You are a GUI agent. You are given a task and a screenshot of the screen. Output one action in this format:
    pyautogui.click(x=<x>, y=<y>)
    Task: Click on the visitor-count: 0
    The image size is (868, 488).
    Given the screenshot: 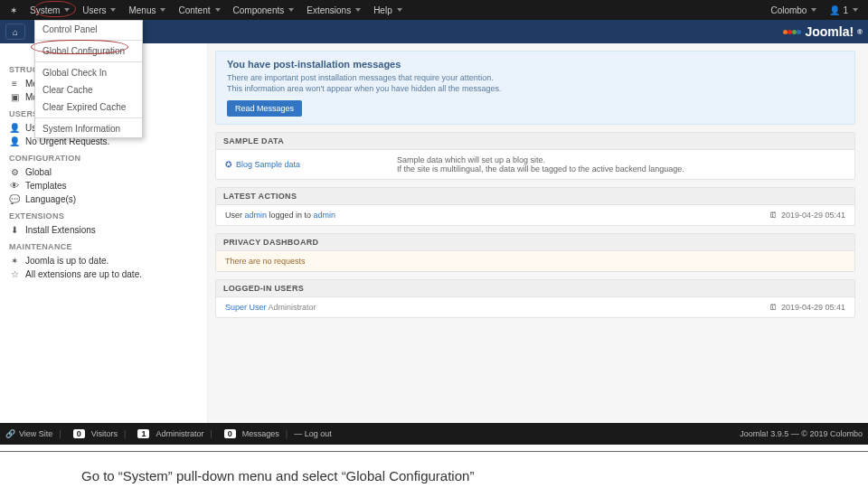 What is the action you would take?
    pyautogui.click(x=80, y=434)
    